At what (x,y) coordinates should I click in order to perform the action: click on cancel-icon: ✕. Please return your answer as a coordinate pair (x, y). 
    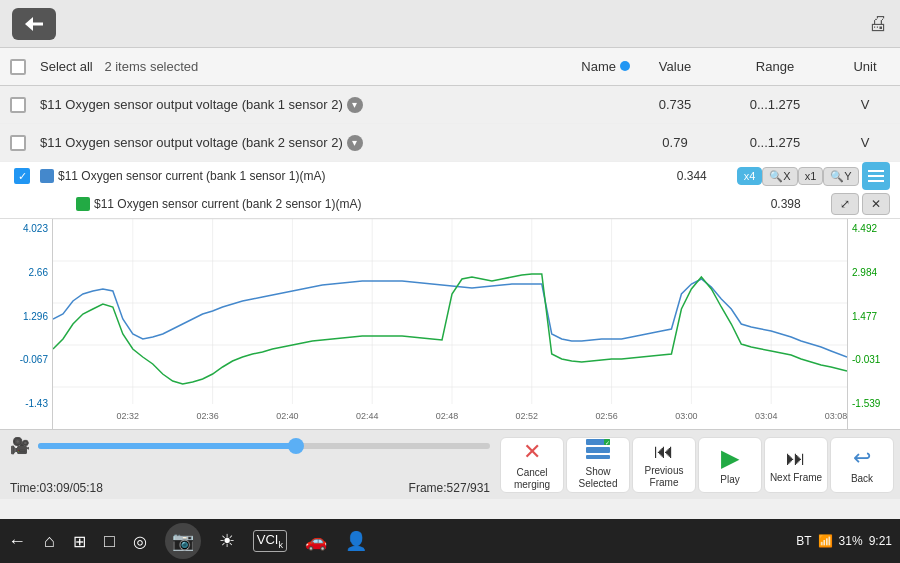
    Looking at the image, I should click on (532, 452).